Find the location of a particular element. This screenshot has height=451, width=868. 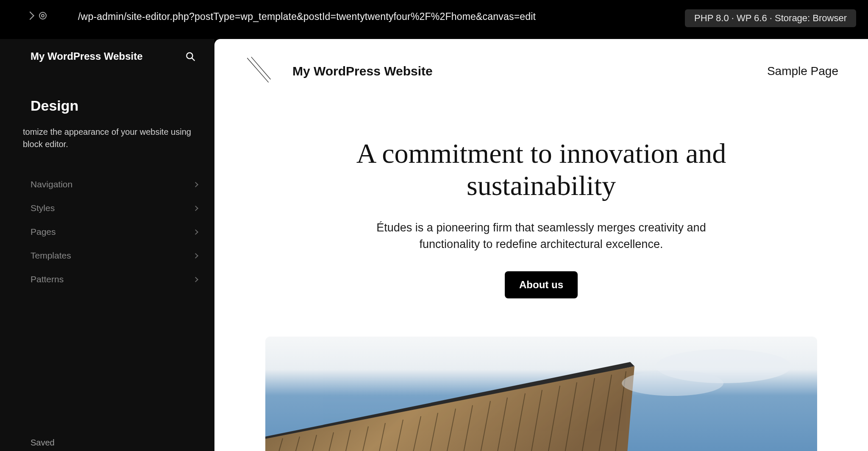

sidebar-item-navigation: Navigation is located at coordinates (114, 184).